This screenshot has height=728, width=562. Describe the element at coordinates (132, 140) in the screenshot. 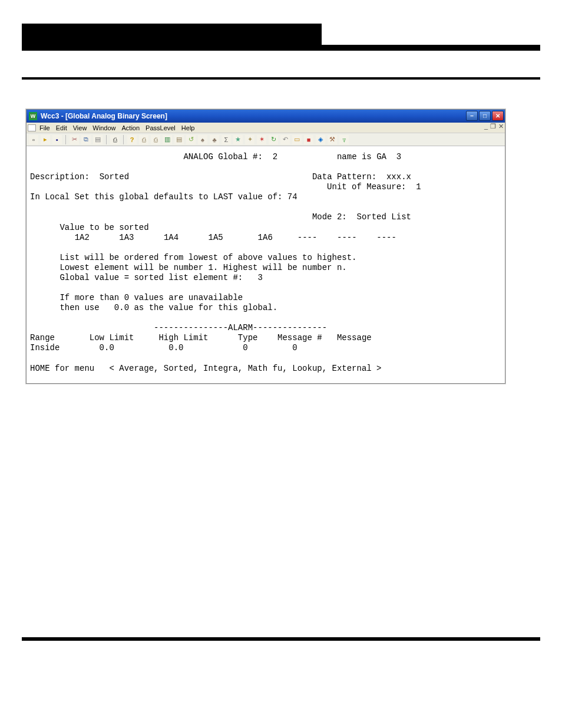

I see `help-icon: ?` at that location.